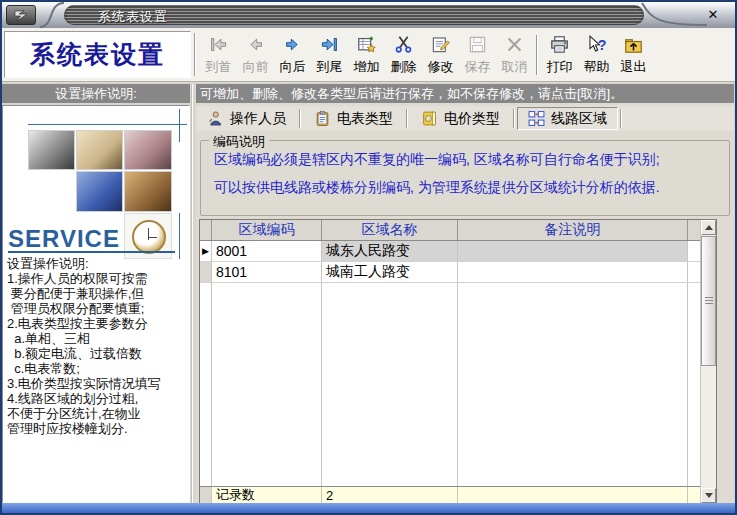 Image resolution: width=737 pixels, height=515 pixels. I want to click on service-brand-text: SERVICE, so click(92, 239).